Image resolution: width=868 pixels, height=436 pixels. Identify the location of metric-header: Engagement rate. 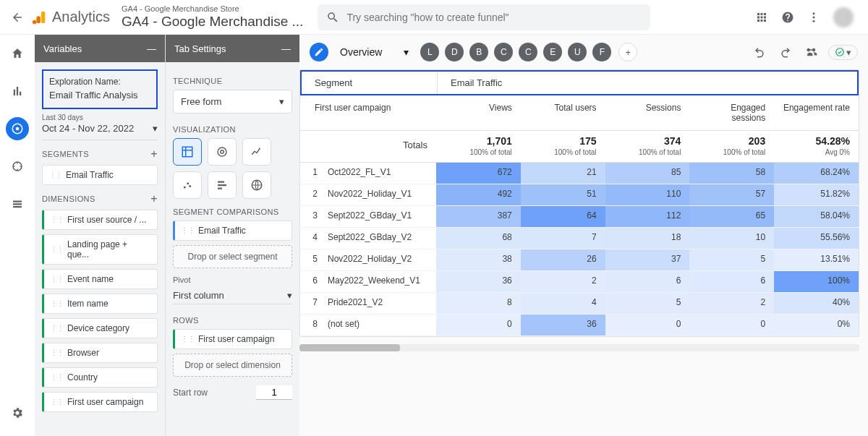
(816, 113).